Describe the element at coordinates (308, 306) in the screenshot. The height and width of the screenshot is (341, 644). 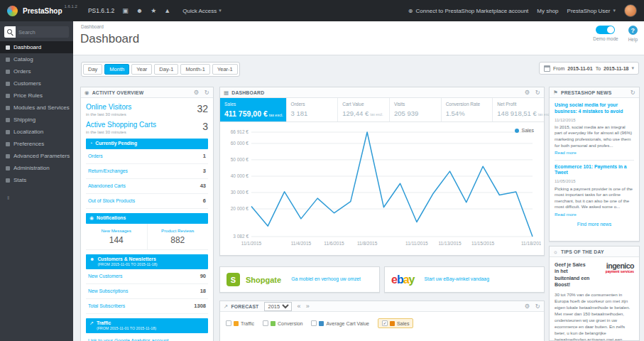
I see `next-page-icon: »` at that location.